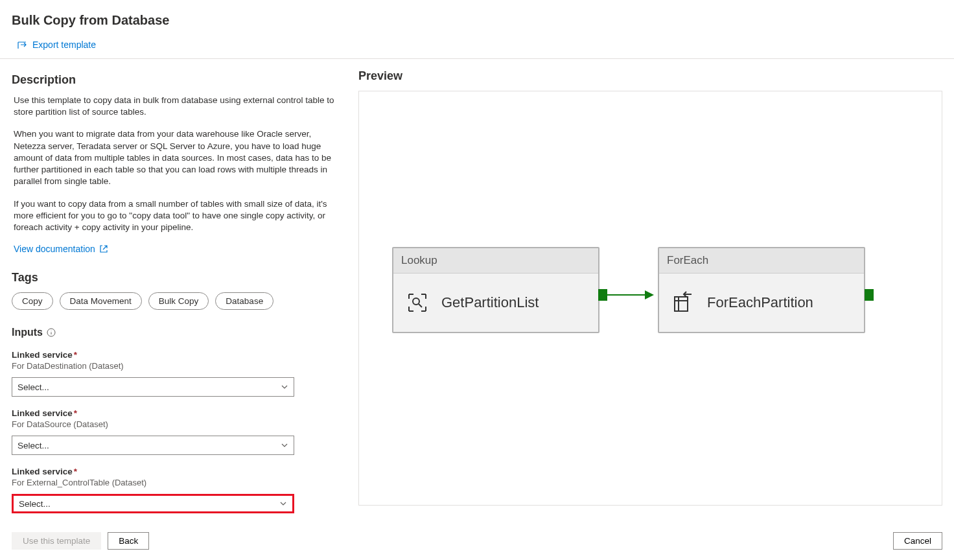 This screenshot has width=954, height=560. Describe the element at coordinates (918, 541) in the screenshot. I see `cancel-button: Cancel` at that location.